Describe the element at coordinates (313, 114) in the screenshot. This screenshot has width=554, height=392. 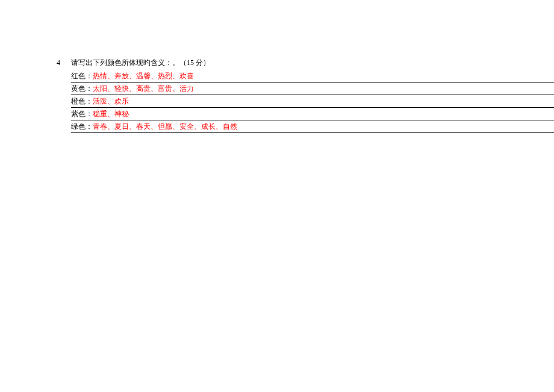
I see `answer-line-purple: 紫色：稳重、神秘` at that location.